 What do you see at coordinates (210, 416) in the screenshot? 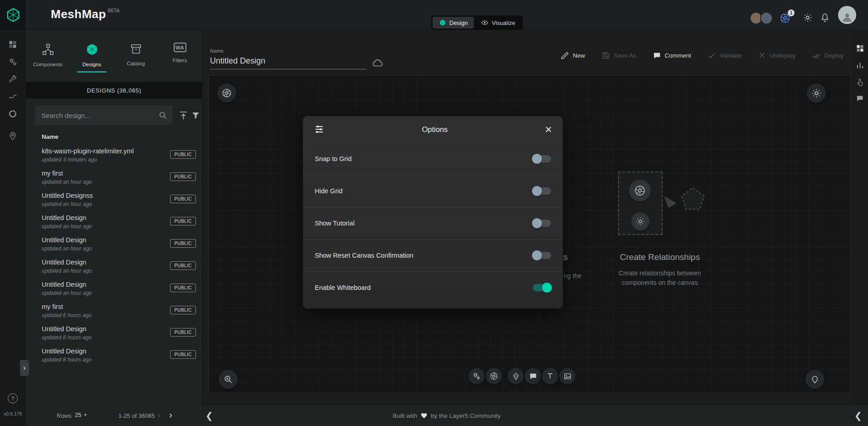
I see `chevron-left-icon: ❮` at bounding box center [210, 416].